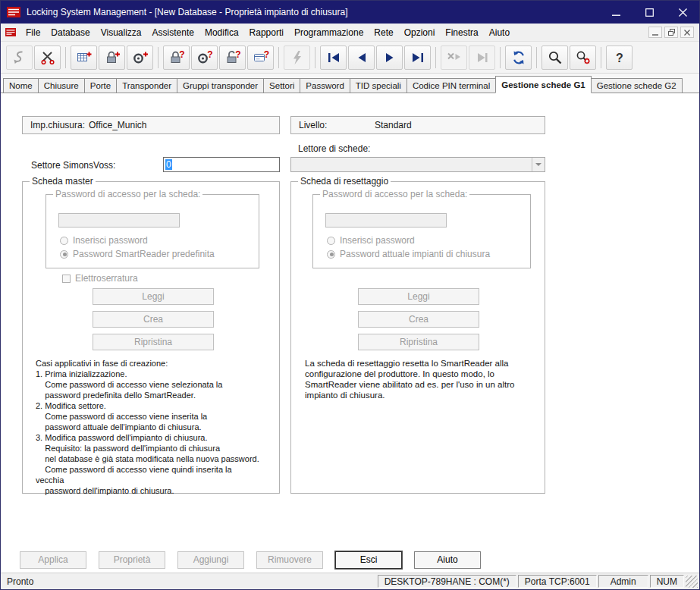 Image resolution: width=700 pixels, height=590 pixels. Describe the element at coordinates (671, 32) in the screenshot. I see `mdi-restore-button` at that location.